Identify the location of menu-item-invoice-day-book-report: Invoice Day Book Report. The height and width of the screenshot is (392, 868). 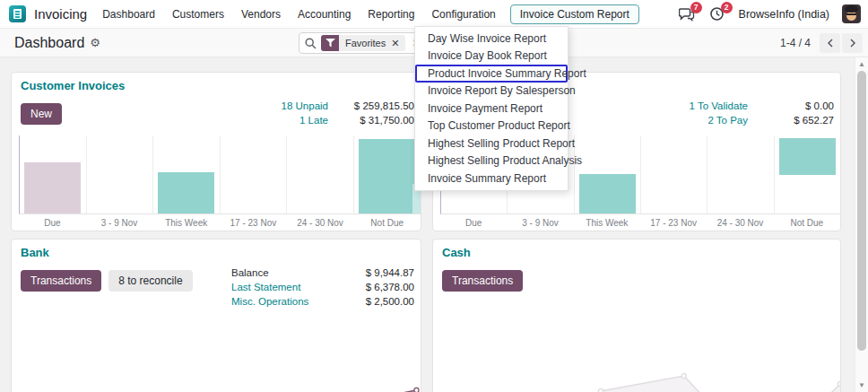
(491, 57).